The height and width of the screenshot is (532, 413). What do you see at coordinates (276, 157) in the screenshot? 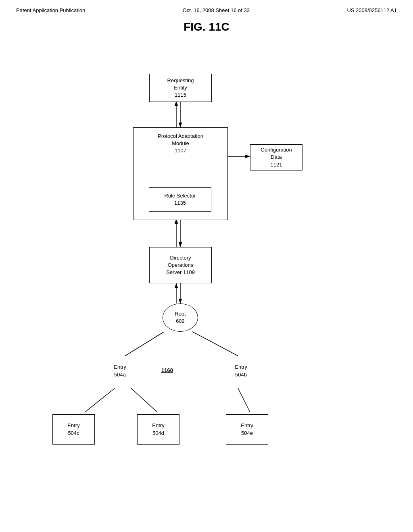
I see `configuration-data-box: Configuration Data 1121` at bounding box center [276, 157].